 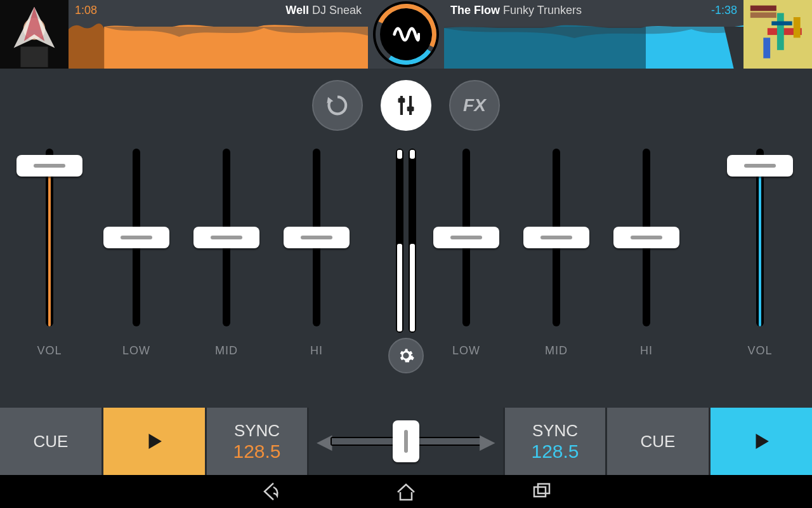 What do you see at coordinates (594, 46) in the screenshot?
I see `deck-b-waveform` at bounding box center [594, 46].